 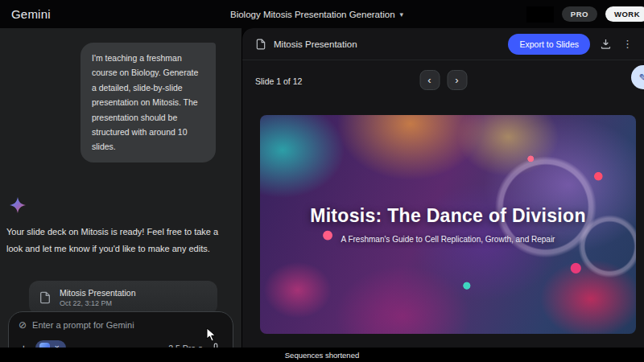 What do you see at coordinates (456, 80) in the screenshot?
I see `chevron-right-icon: ›` at bounding box center [456, 80].